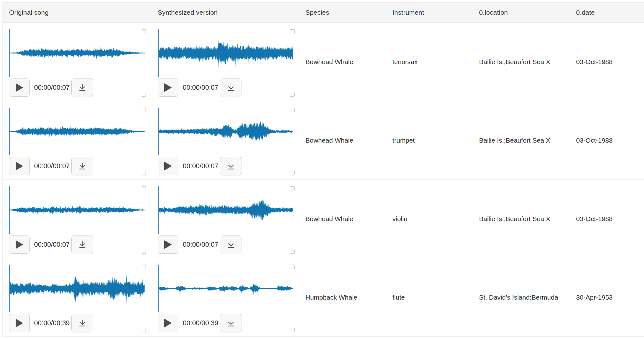 This screenshot has height=339, width=644. Describe the element at coordinates (77, 297) in the screenshot. I see `original-song-cell: 00:00/00:39` at that location.